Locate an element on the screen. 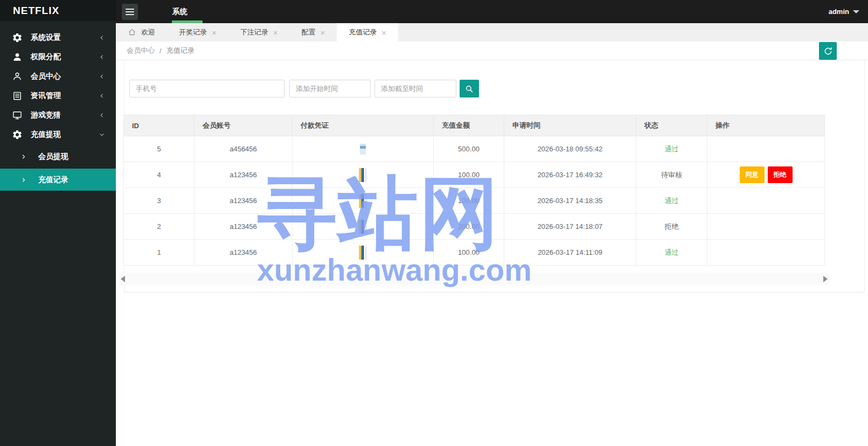 This screenshot has width=868, height=446. table-column-header: 充值金额 is located at coordinates (469, 126).